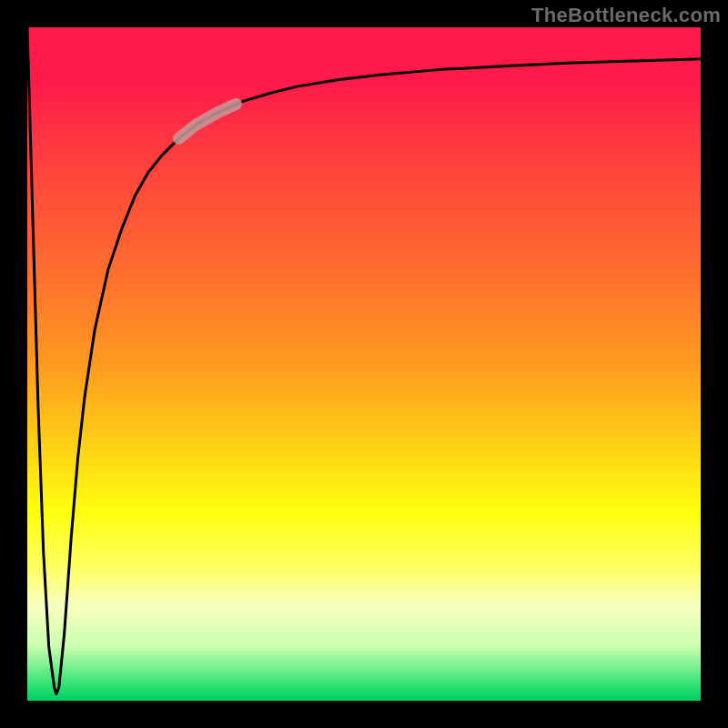  What do you see at coordinates (207, 121) in the screenshot?
I see `highlight-segment` at bounding box center [207, 121].